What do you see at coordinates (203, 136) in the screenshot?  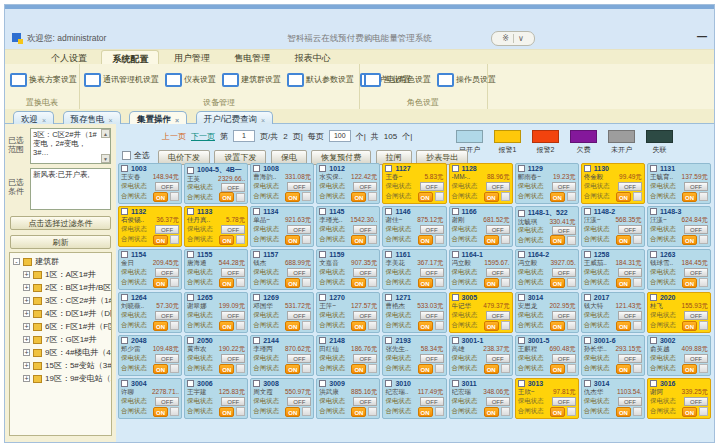 I see `next-page-link: 下一页` at bounding box center [203, 136].